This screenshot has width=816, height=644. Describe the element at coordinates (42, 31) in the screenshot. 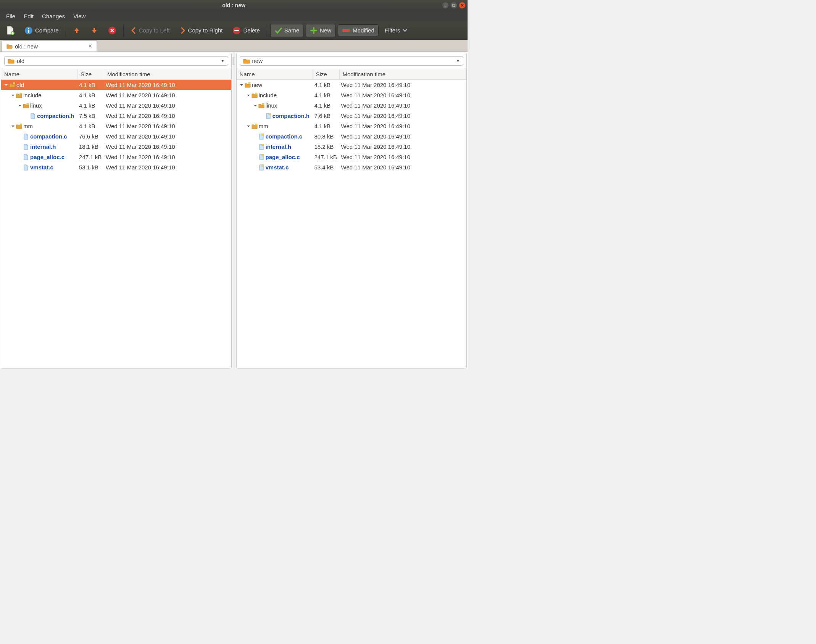

I see `compare-button: Compare` at that location.